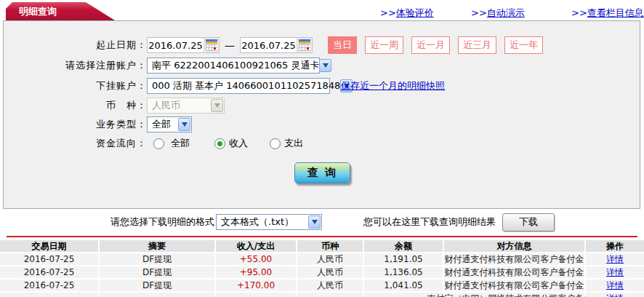  What do you see at coordinates (231, 143) in the screenshot?
I see `fund-flow-income-radio: 收入` at bounding box center [231, 143].